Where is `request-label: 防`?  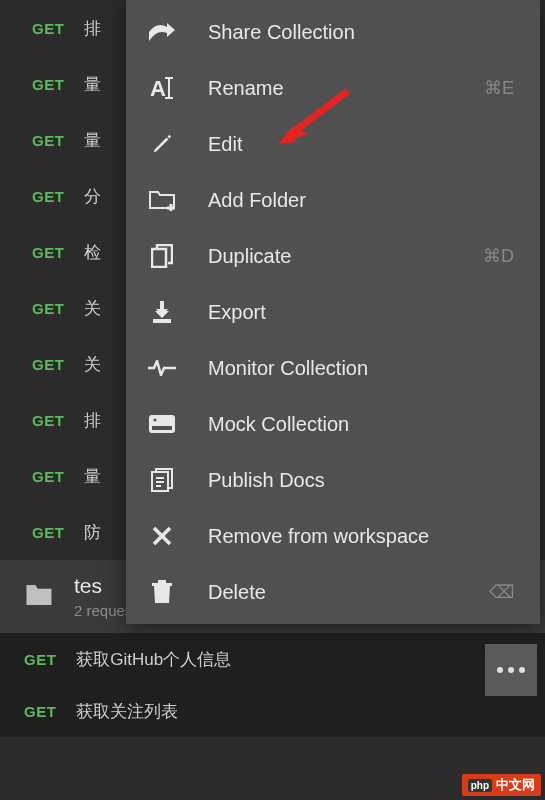 request-label: 防 is located at coordinates (92, 532).